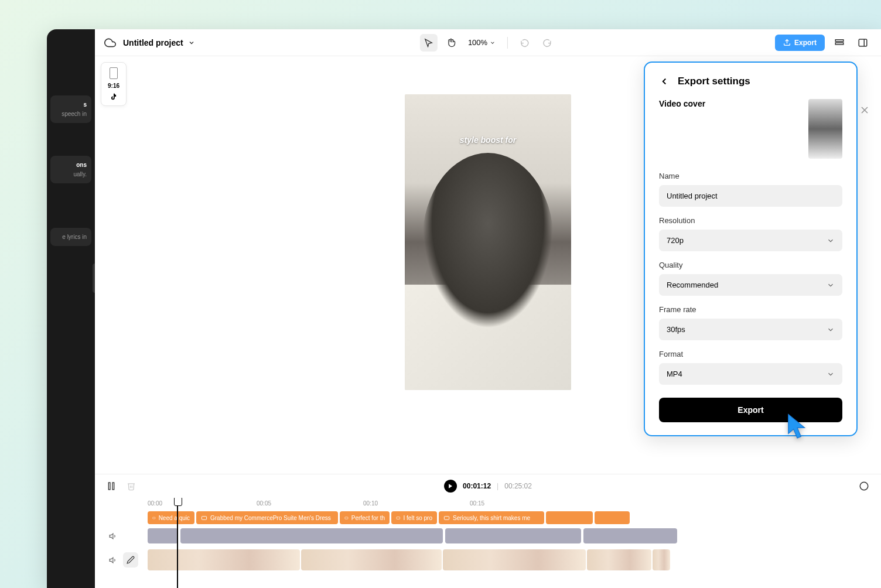  I want to click on quality-label: Quality, so click(751, 265).